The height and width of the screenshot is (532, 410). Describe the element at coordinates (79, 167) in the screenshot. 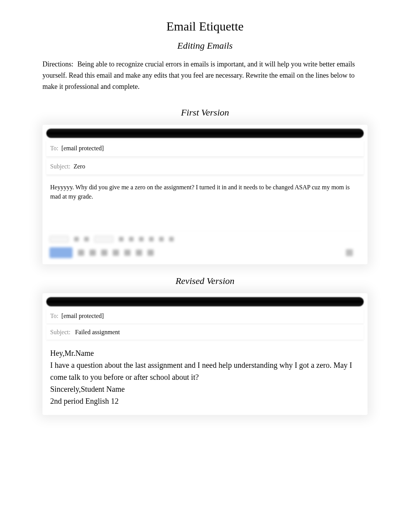

I see `subject-value: Zero` at that location.